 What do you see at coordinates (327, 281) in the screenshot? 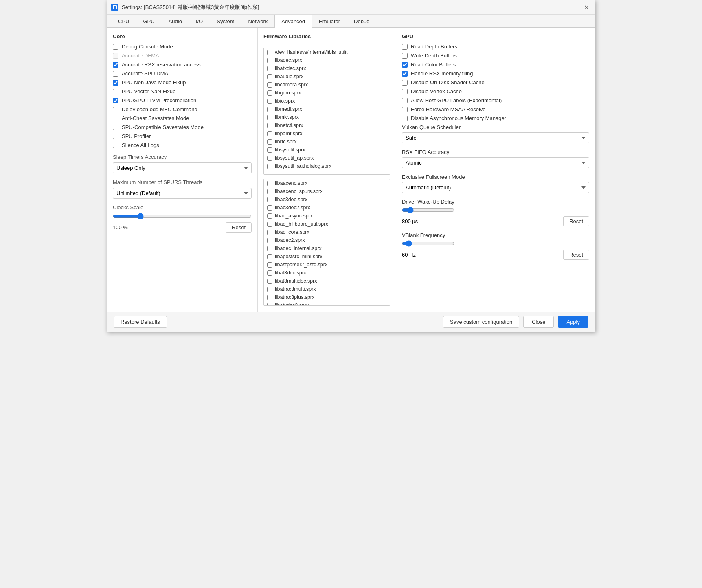
I see `list-item: libat3multidec.sprx` at bounding box center [327, 281].